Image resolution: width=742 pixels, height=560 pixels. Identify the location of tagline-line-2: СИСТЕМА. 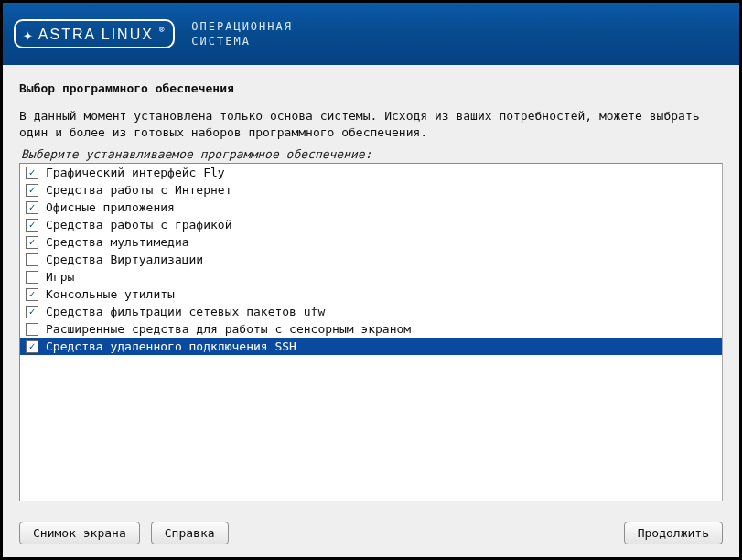
(242, 41).